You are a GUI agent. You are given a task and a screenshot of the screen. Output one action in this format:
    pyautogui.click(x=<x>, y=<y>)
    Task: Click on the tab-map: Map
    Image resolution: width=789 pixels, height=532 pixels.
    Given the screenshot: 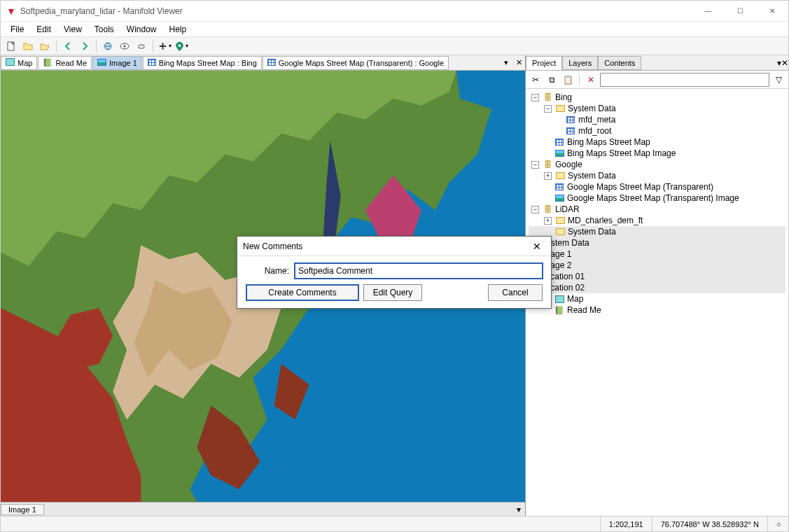 What is the action you would take?
    pyautogui.click(x=19, y=63)
    